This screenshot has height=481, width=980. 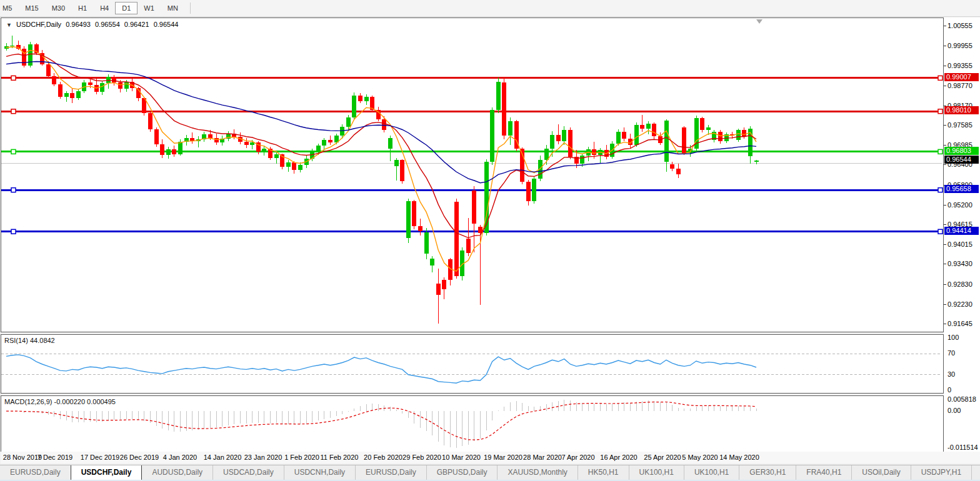 What do you see at coordinates (954, 410) in the screenshot?
I see `macd-axis-label: 0.00` at bounding box center [954, 410].